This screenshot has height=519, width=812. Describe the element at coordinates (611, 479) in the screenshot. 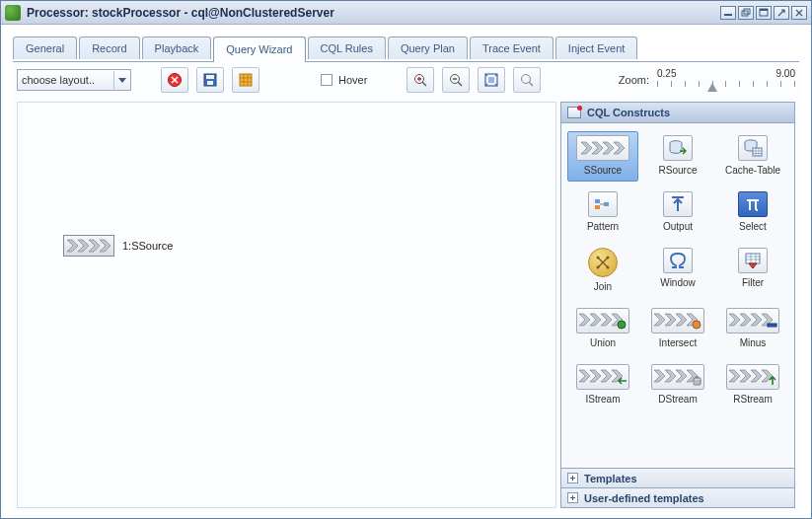

I see `section-label: Templates` at that location.